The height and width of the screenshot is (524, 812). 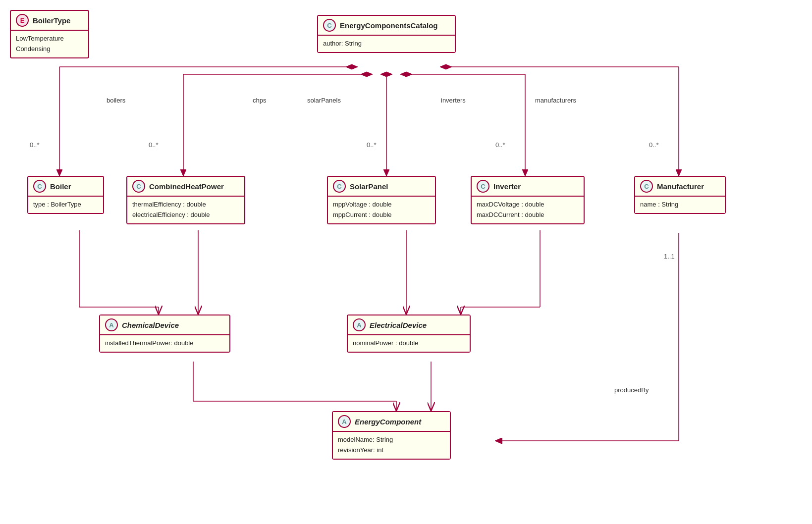 I want to click on class-inverter: C Inverter maxDCVoltage : double maxDCCu…, so click(x=528, y=200).